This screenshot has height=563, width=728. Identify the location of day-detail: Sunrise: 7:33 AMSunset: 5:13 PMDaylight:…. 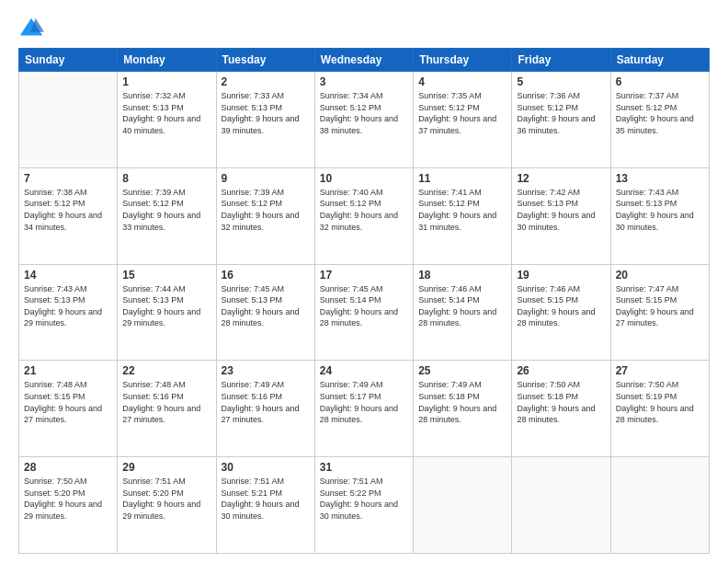
(266, 113).